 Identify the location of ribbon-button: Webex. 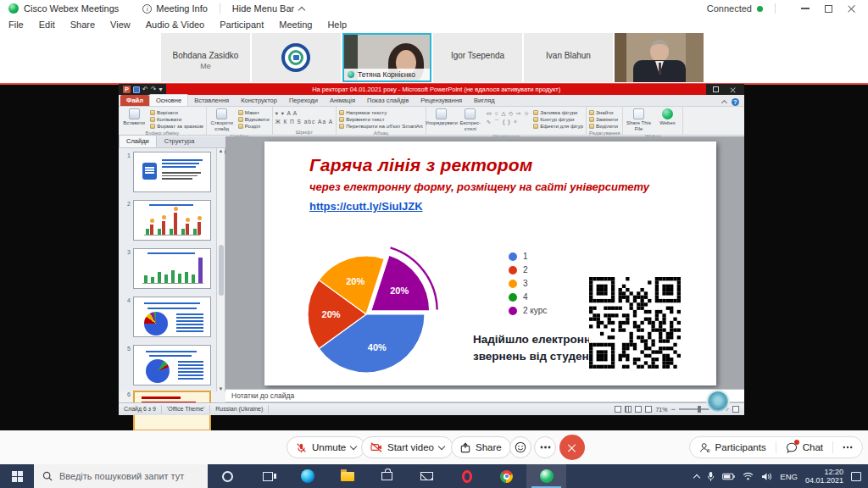
(667, 117).